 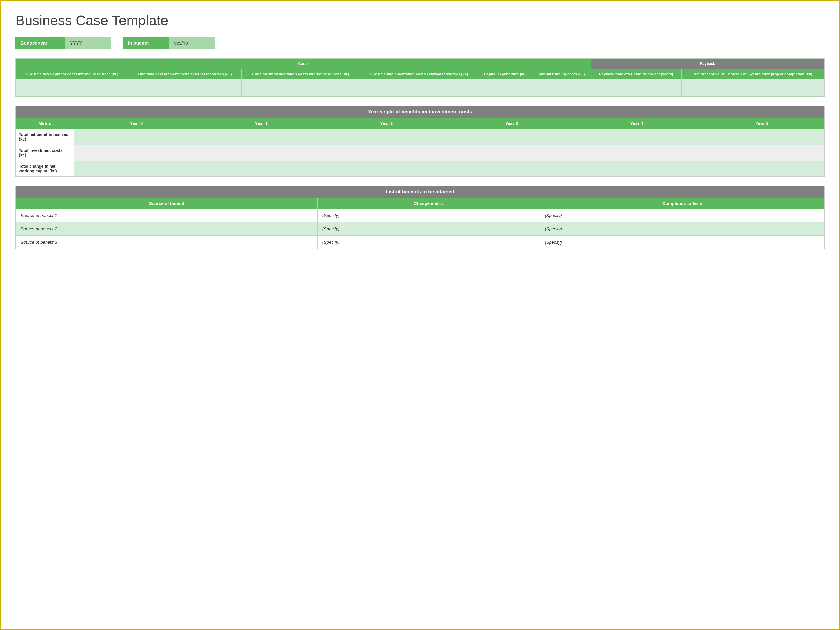 I want to click on yearly-col-4: Year 4, so click(x=637, y=124).